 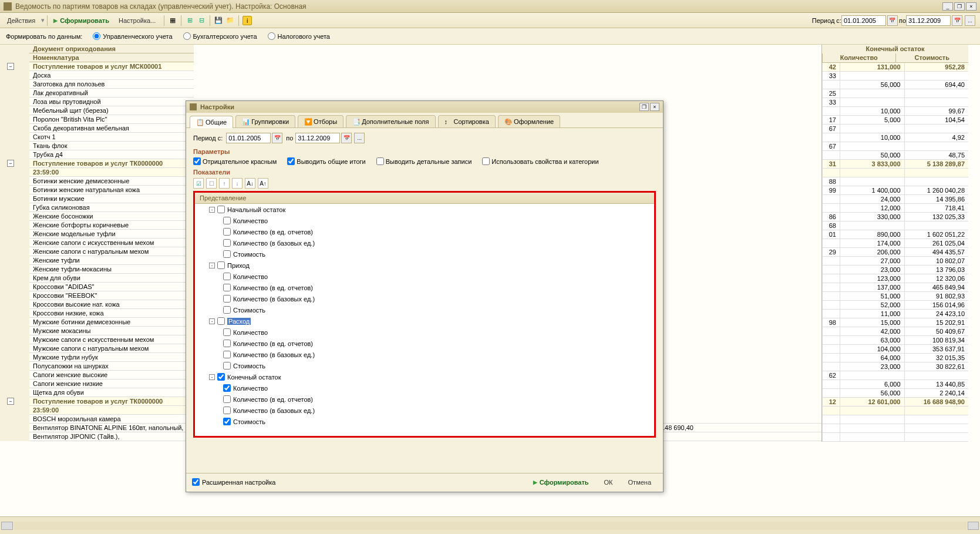 I want to click on horizontal-scrollbar, so click(x=490, y=526).